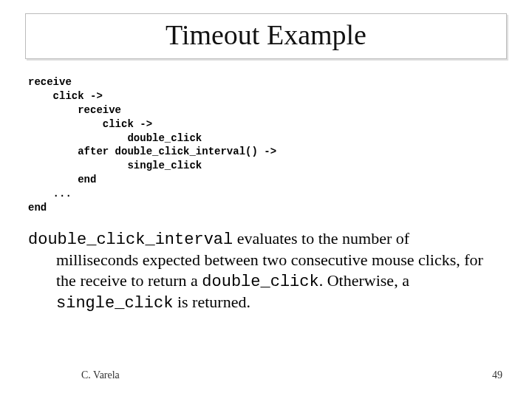  Describe the element at coordinates (321, 238) in the screenshot. I see `desc-text-1: evaluates to the number of` at that location.